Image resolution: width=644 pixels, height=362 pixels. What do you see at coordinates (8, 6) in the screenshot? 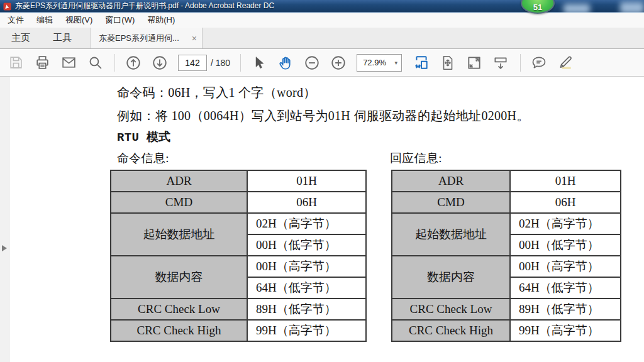
I see `pdf-file-icon` at bounding box center [8, 6].